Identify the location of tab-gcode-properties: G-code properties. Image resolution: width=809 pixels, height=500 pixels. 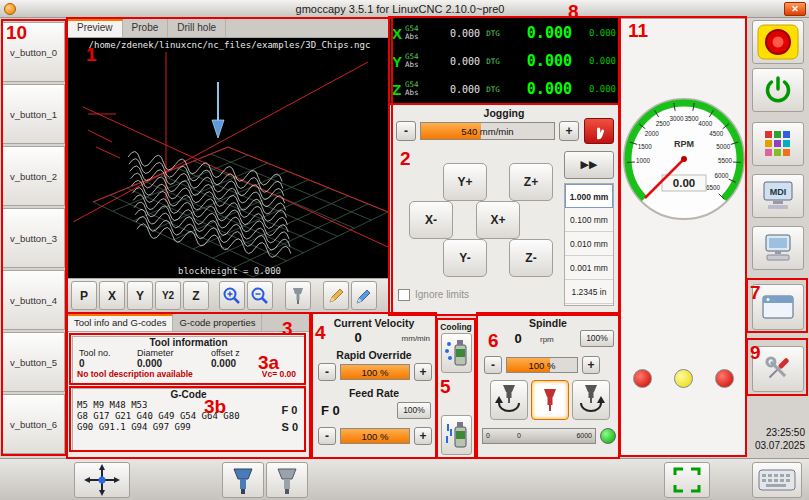
(218, 322).